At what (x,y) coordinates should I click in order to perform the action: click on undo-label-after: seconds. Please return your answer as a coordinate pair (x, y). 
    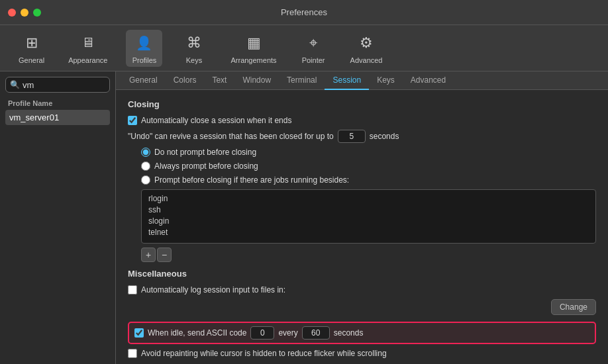
    Looking at the image, I should click on (384, 136).